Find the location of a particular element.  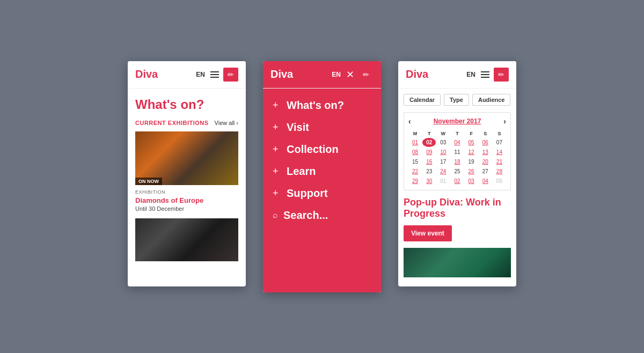

cal-day-21: 21 is located at coordinates (499, 162).